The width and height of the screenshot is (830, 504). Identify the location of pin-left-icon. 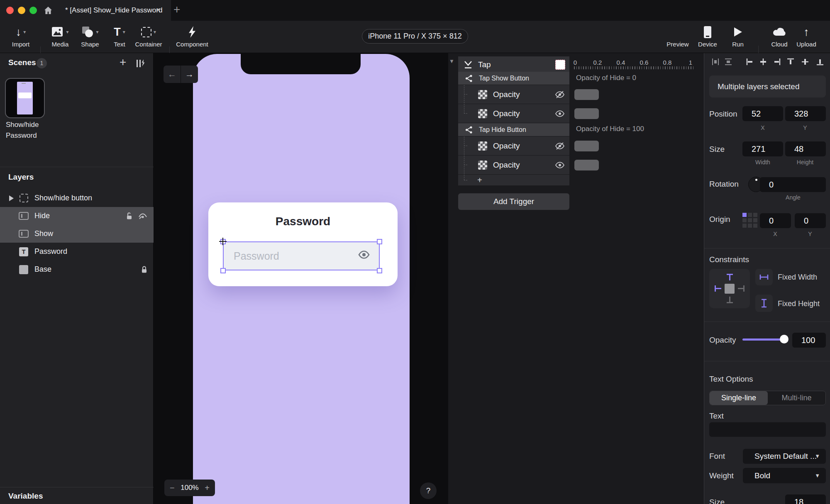
(719, 289).